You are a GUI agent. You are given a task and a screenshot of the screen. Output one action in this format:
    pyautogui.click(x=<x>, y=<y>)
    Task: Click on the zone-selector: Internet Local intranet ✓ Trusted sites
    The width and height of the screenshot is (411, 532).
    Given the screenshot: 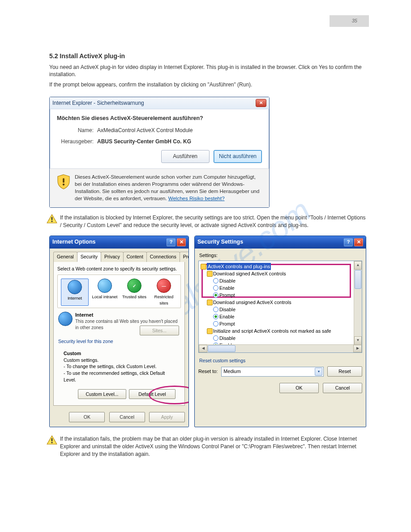 What is the action you would take?
    pyautogui.click(x=119, y=291)
    